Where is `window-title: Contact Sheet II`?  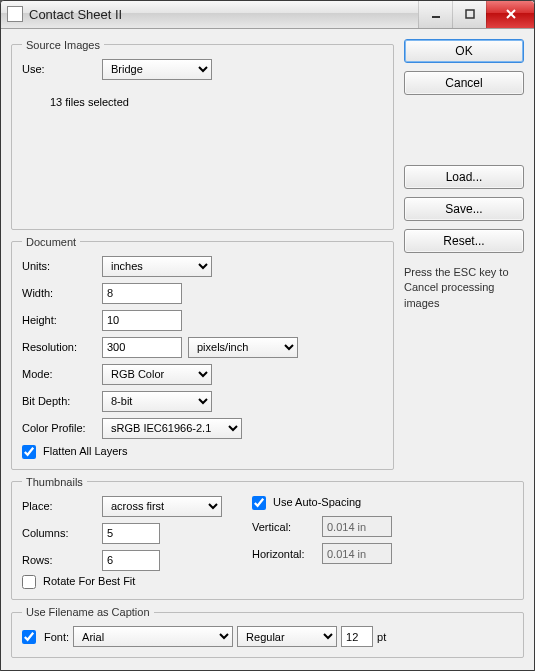
window-title: Contact Sheet II is located at coordinates (224, 14).